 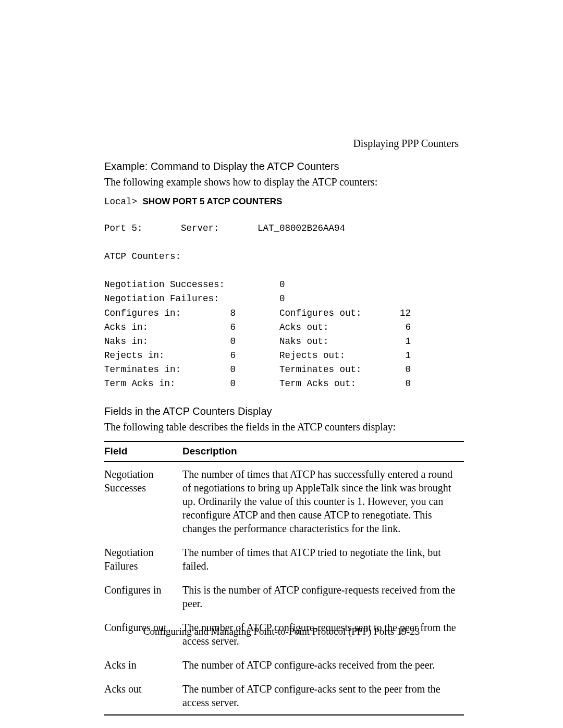 I want to click on field-desc-cell: The number of times that ATCP has succes…, so click(x=323, y=501).